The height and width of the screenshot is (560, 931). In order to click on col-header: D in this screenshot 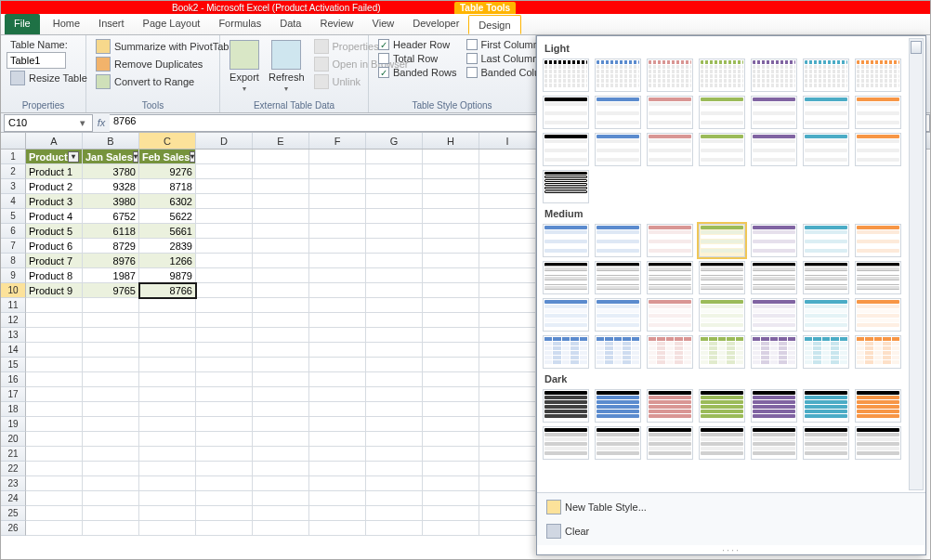, I will do `click(225, 141)`.